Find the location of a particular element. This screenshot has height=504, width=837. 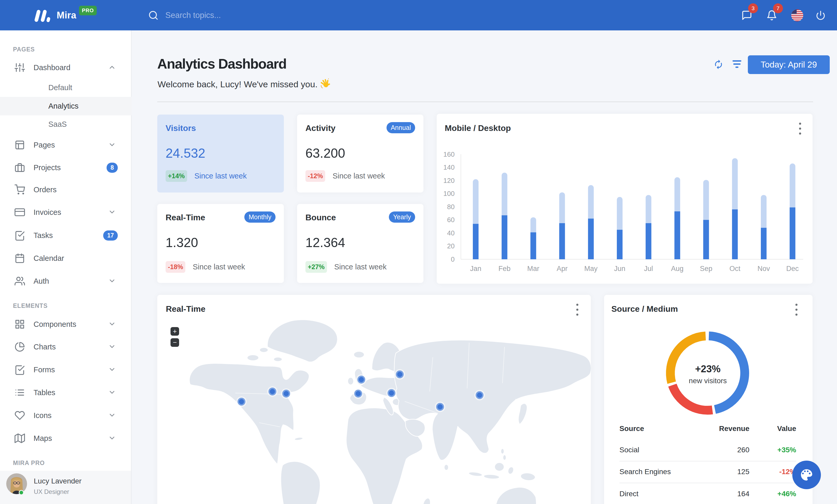

svg-text: Jan is located at coordinates (476, 269).